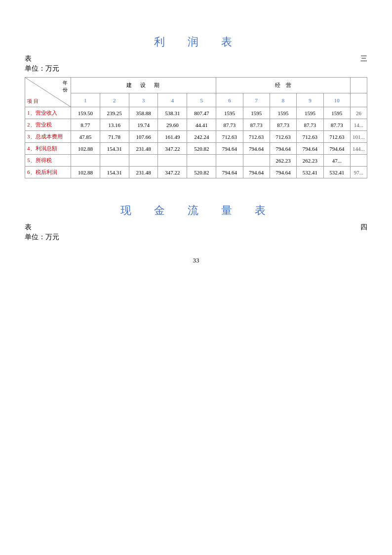 The image size is (392, 555). I want to click on r2c10: 87.73, so click(337, 125).